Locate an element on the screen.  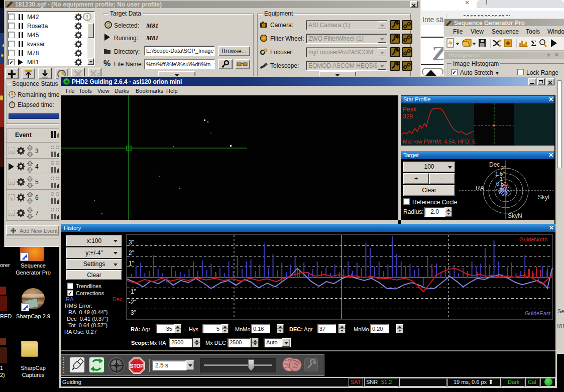
svg-text: -1" is located at coordinates (133, 292).